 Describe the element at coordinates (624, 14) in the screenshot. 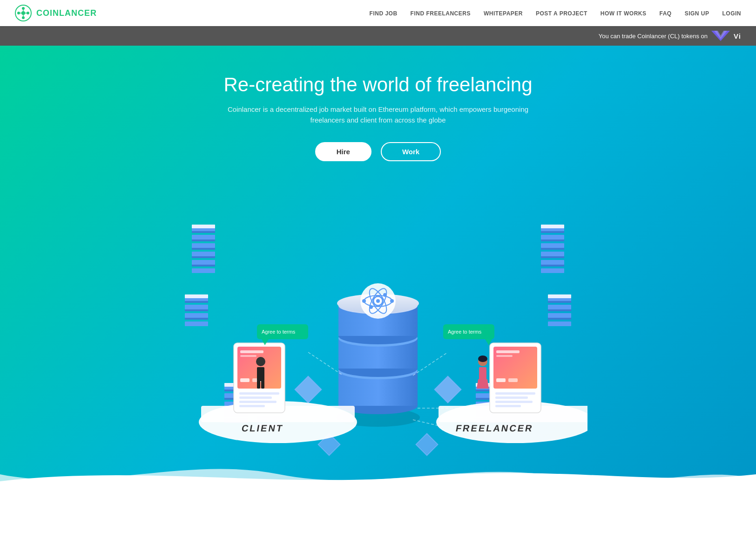

I see `nav-how-it-works: HOW IT WORKS` at that location.